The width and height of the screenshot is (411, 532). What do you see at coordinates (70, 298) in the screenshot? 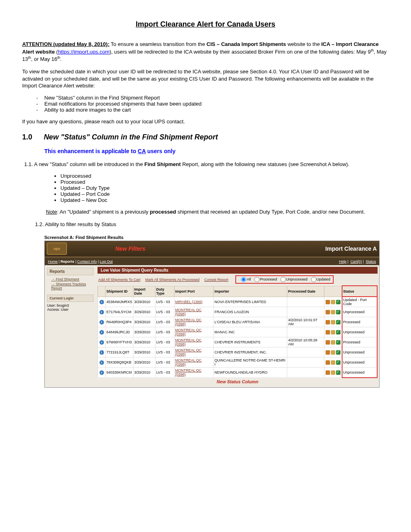
I see `sidebar-current-login: Current Login` at bounding box center [70, 298].